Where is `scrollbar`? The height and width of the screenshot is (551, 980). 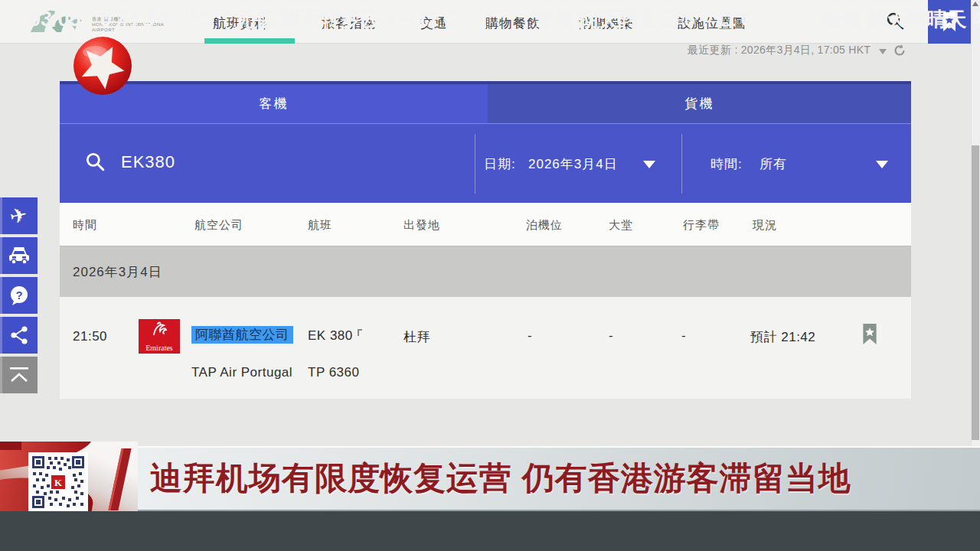 scrollbar is located at coordinates (975, 223).